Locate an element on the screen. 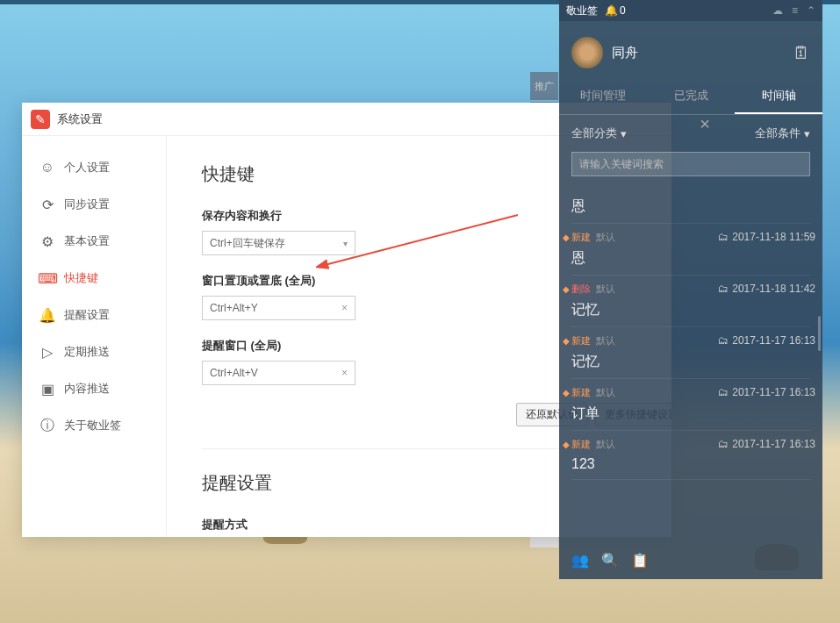 Image resolution: width=840 pixels, height=623 pixels. settings-title: 系统设置 is located at coordinates (80, 119).